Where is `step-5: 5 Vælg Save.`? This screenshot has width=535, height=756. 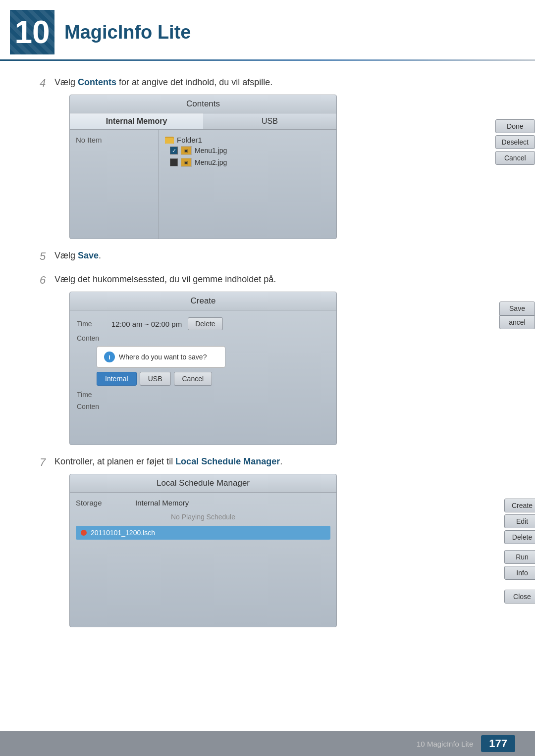
step-5: 5 Vælg Save. is located at coordinates (268, 256).